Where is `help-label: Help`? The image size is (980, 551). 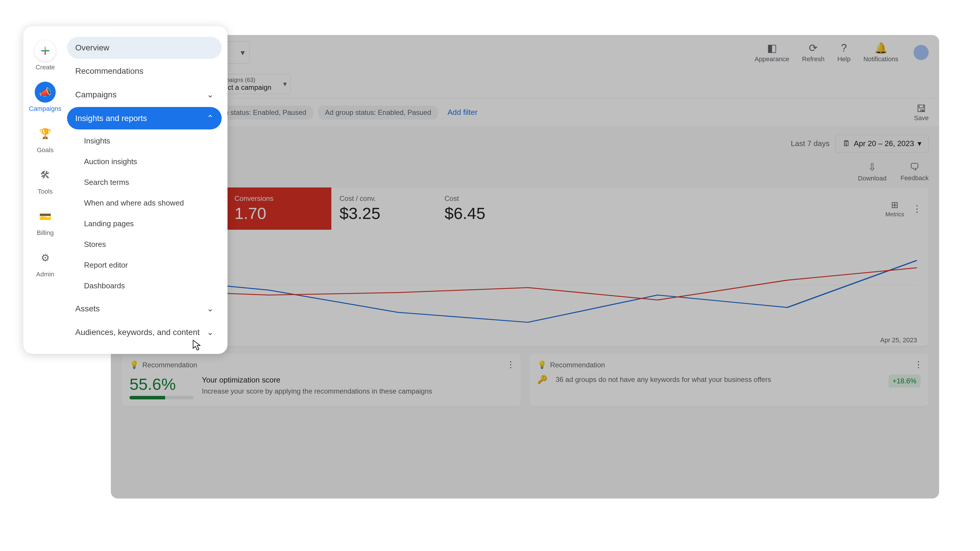 help-label: Help is located at coordinates (844, 59).